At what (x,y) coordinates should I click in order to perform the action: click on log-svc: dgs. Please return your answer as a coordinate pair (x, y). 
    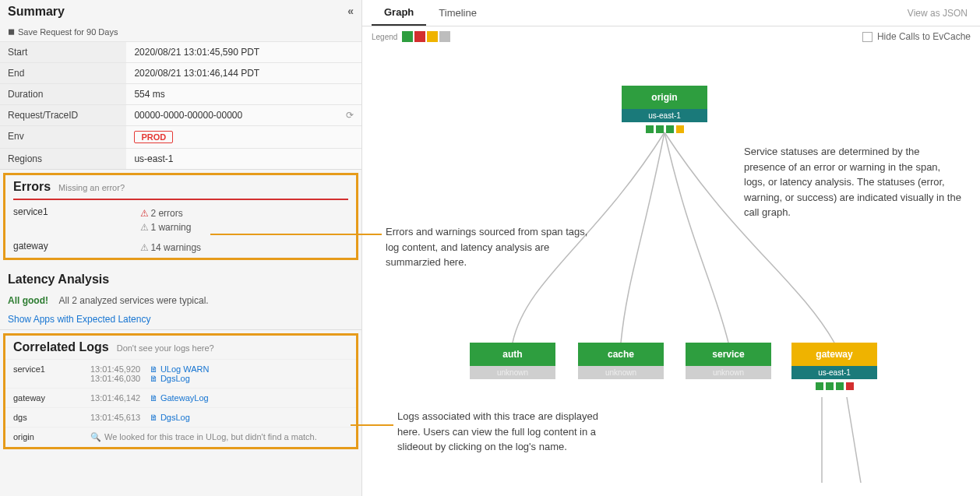
    Looking at the image, I should click on (44, 417).